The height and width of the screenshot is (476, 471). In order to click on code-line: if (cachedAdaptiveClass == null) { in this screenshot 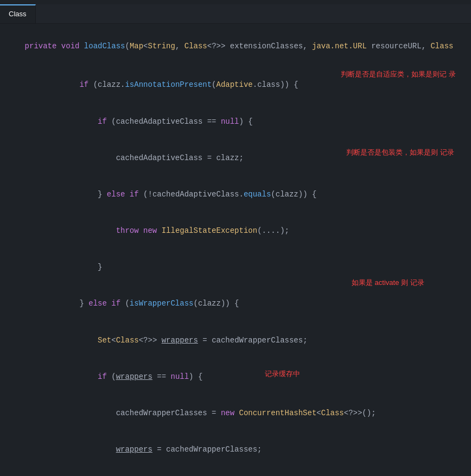, I will do `click(236, 122)`.